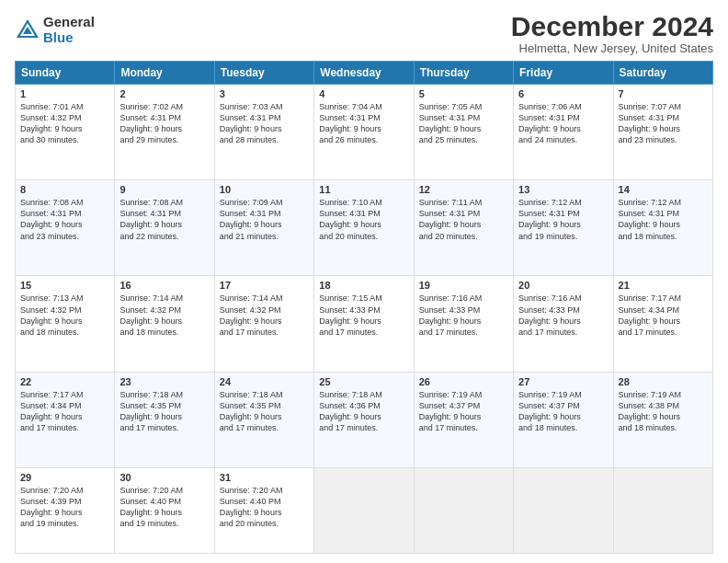 Image resolution: width=728 pixels, height=563 pixels. I want to click on calendar-day-header: Thursday, so click(463, 74).